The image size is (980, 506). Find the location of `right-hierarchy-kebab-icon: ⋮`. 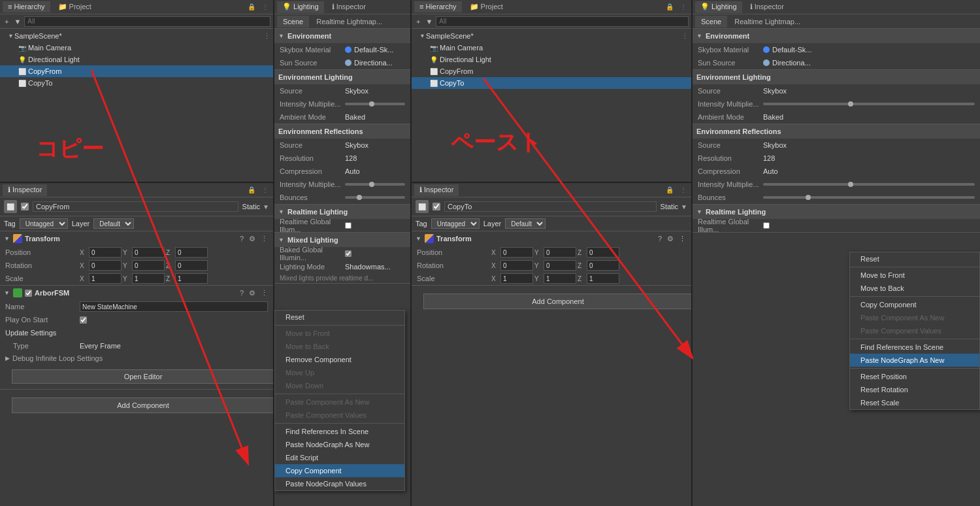

right-hierarchy-kebab-icon: ⋮ is located at coordinates (683, 7).